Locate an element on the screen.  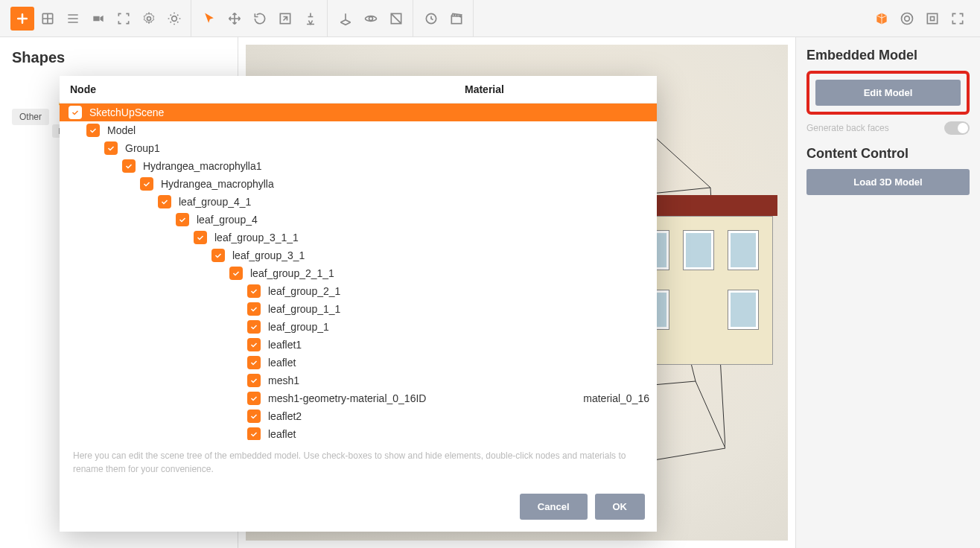
tree-node-label: leaflet1 is located at coordinates (284, 345).